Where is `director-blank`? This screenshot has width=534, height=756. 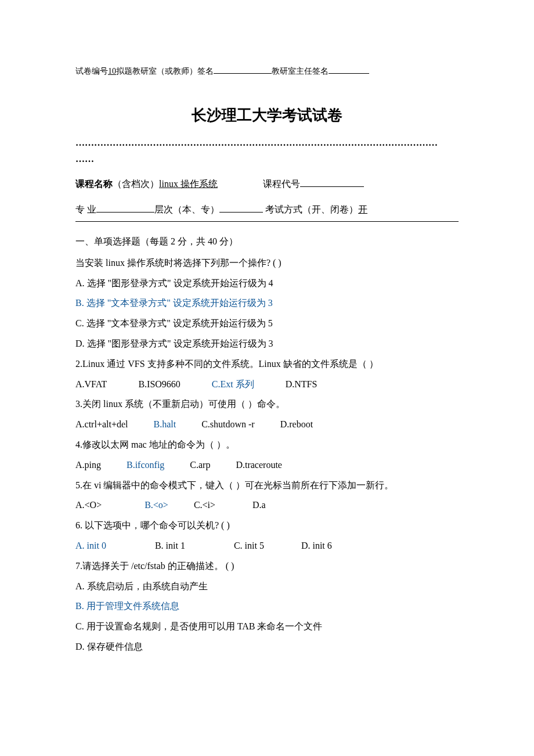 director-blank is located at coordinates (349, 73).